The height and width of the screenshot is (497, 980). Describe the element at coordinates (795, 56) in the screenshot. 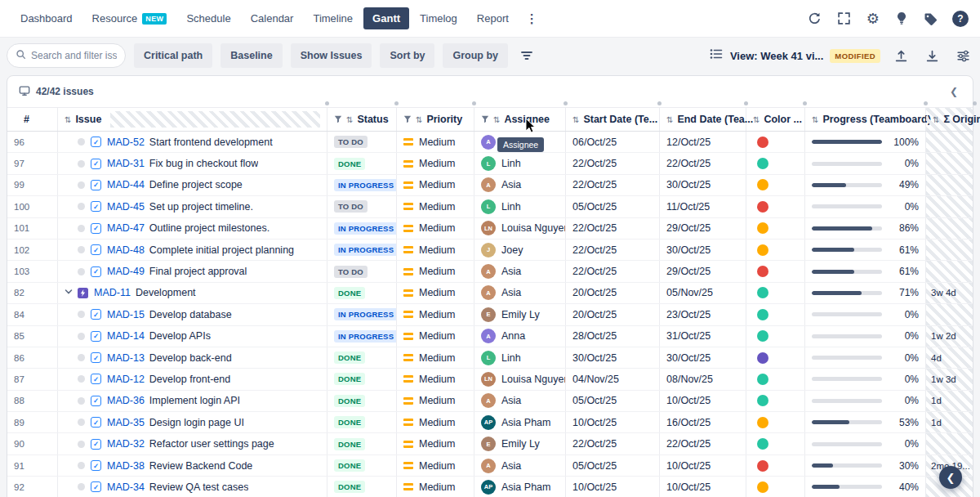

I see `view-selector: View: Week 41 vi... MODIFIED` at that location.